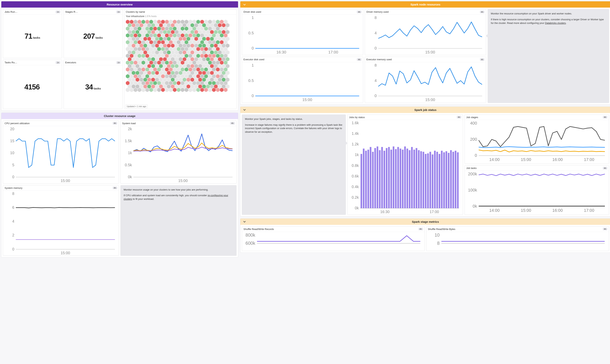 The height and width of the screenshot is (364, 610). Describe the element at coordinates (135, 12) in the screenshot. I see `tile-title: Clusters by name` at that location.